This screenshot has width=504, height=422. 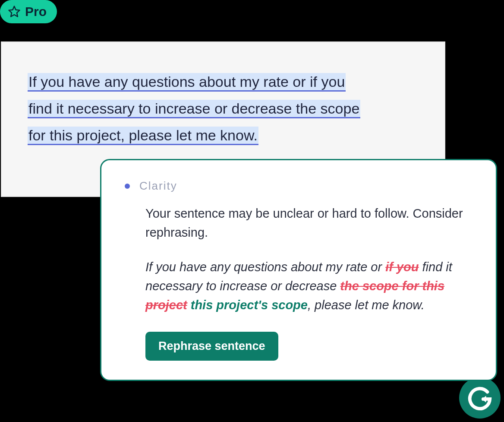 What do you see at coordinates (36, 12) in the screenshot?
I see `pro-label: Pro` at bounding box center [36, 12].